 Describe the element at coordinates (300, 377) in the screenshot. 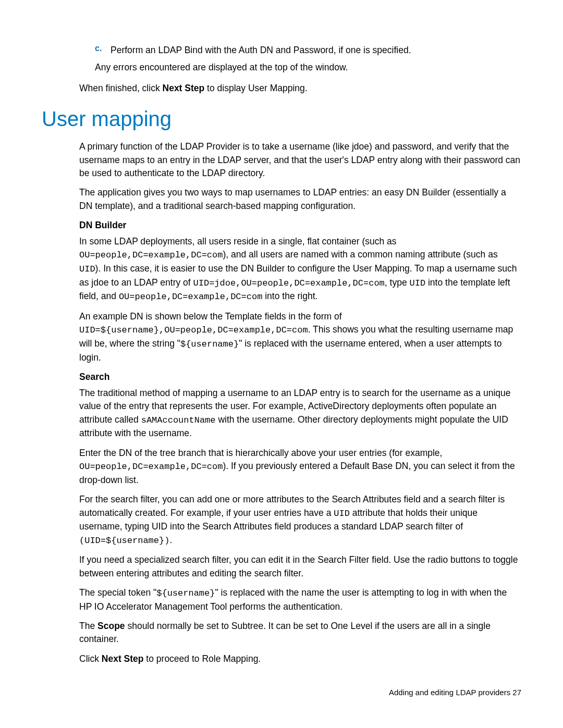

I see `search-heading: Search` at that location.